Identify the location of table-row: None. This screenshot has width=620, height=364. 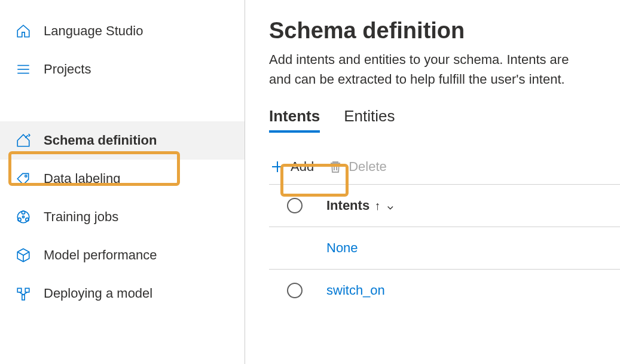
(445, 249).